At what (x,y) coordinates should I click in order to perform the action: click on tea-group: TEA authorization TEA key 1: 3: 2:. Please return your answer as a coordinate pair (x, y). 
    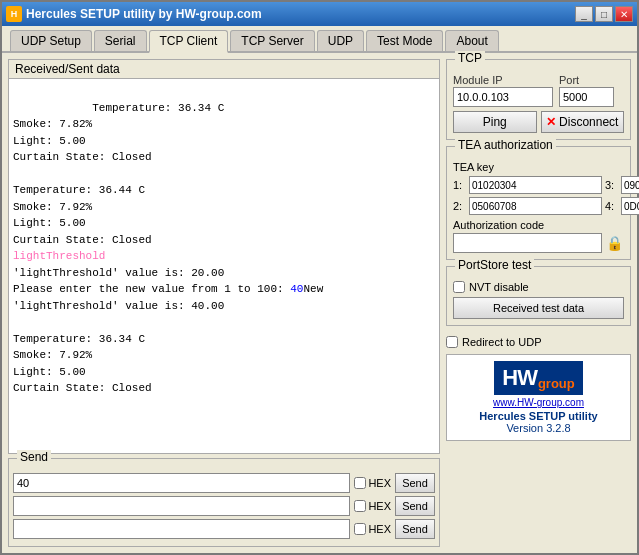
    Looking at the image, I should click on (538, 203).